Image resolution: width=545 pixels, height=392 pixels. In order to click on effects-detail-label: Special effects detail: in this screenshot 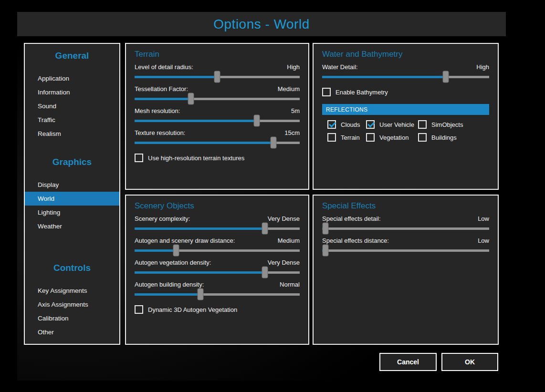, I will do `click(351, 218)`.